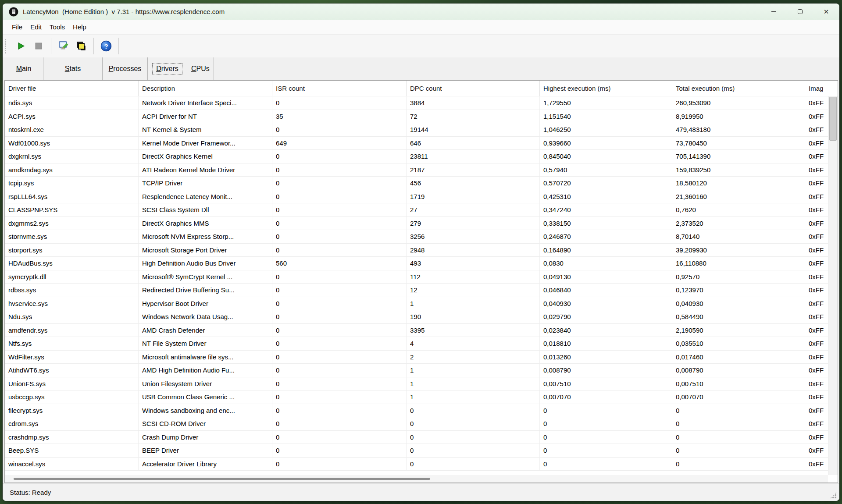 The image size is (842, 504). What do you see at coordinates (72, 143) in the screenshot?
I see `cell-driver-file: Wdf01000.sys` at bounding box center [72, 143].